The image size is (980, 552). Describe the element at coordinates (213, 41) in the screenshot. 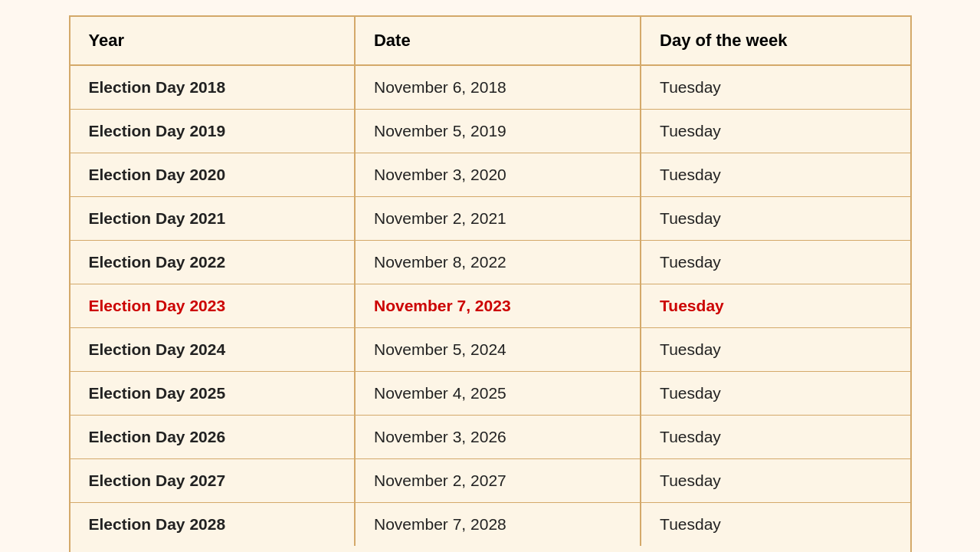

I see `header-year: Year` at that location.